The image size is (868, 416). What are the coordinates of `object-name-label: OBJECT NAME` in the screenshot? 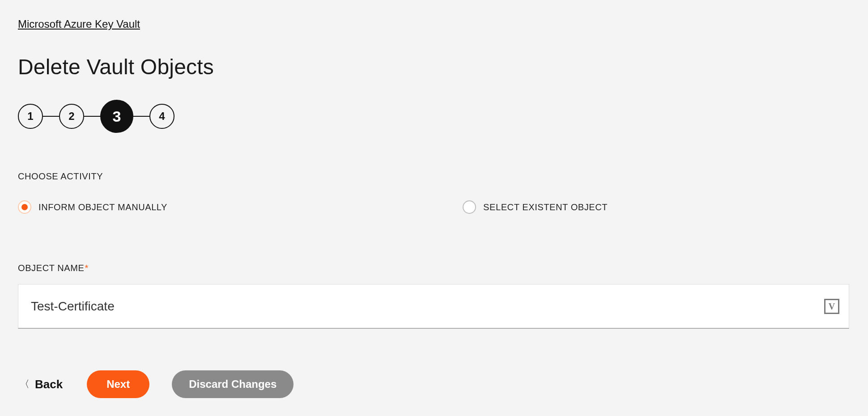 It's located at (51, 268).